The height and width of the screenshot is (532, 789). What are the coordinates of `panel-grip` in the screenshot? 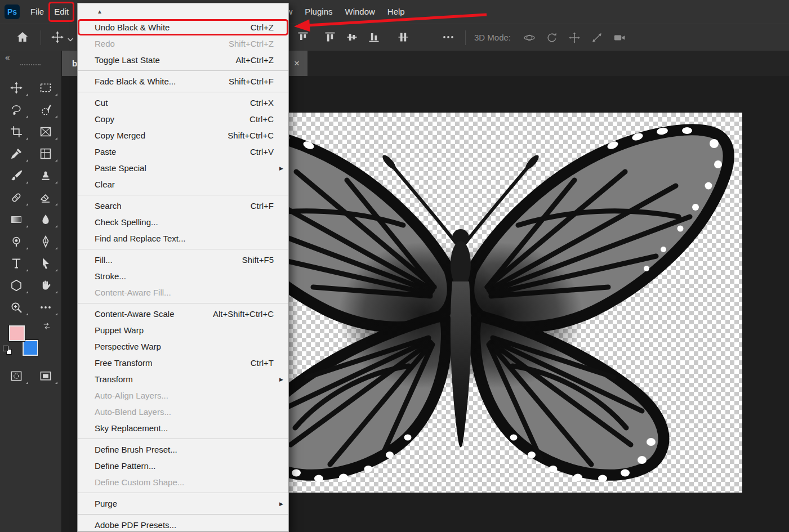 It's located at (30, 65).